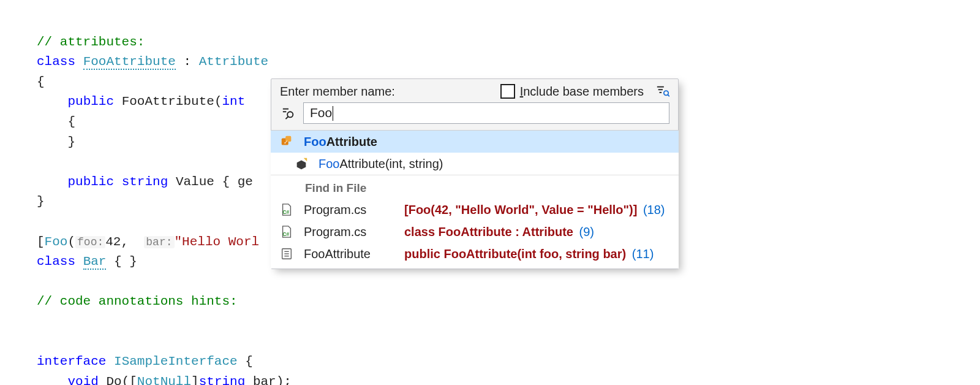 The width and height of the screenshot is (980, 385). What do you see at coordinates (643, 254) in the screenshot?
I see `line-number: (11)` at bounding box center [643, 254].